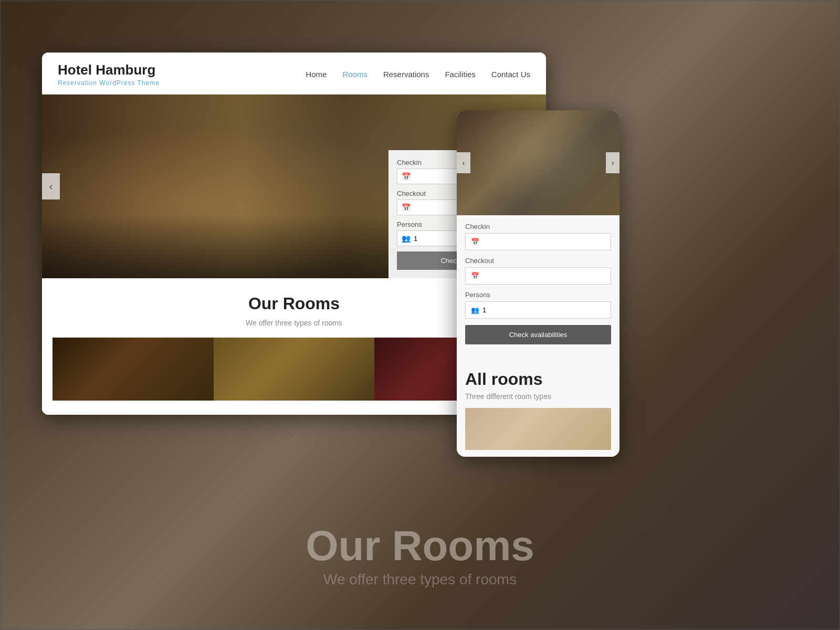 Image resolution: width=840 pixels, height=630 pixels. What do you see at coordinates (538, 396) in the screenshot?
I see `mobile-rooms-subheading: Three different room types` at bounding box center [538, 396].